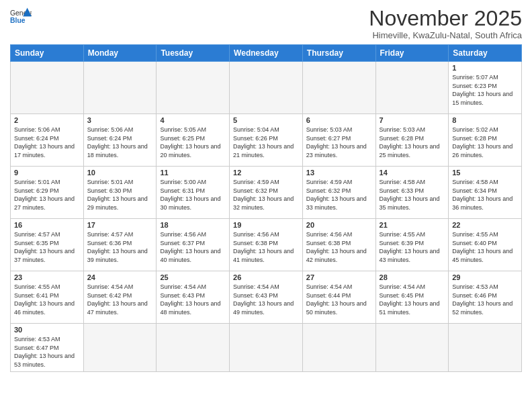 The width and height of the screenshot is (532, 411). I want to click on calendar-cell-16: 11Sunrise: 5:00 AMSunset: 6:31 PMDayligh…, so click(193, 193).